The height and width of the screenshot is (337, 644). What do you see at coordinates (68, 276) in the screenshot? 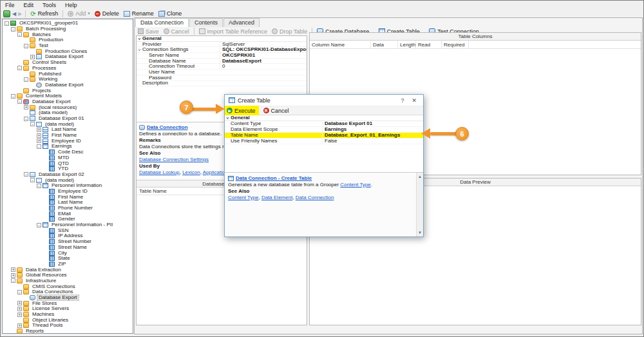
I see `tree-node: +Global Resources` at bounding box center [68, 276].